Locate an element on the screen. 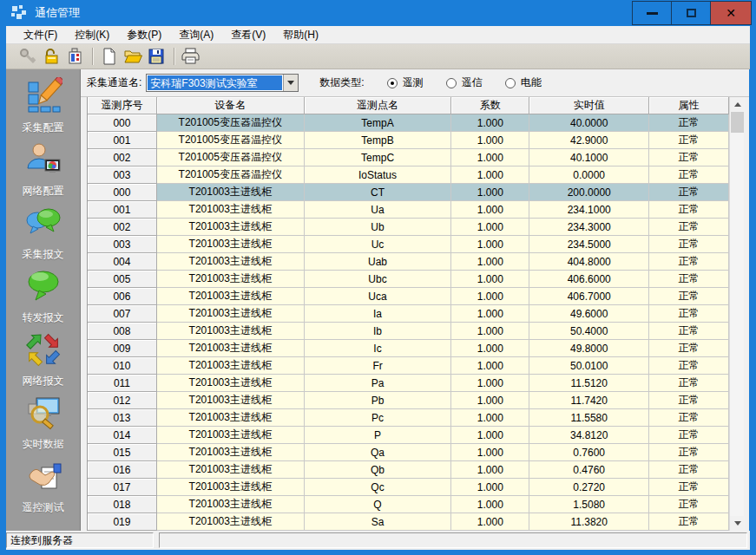  key-icon is located at coordinates (28, 56).